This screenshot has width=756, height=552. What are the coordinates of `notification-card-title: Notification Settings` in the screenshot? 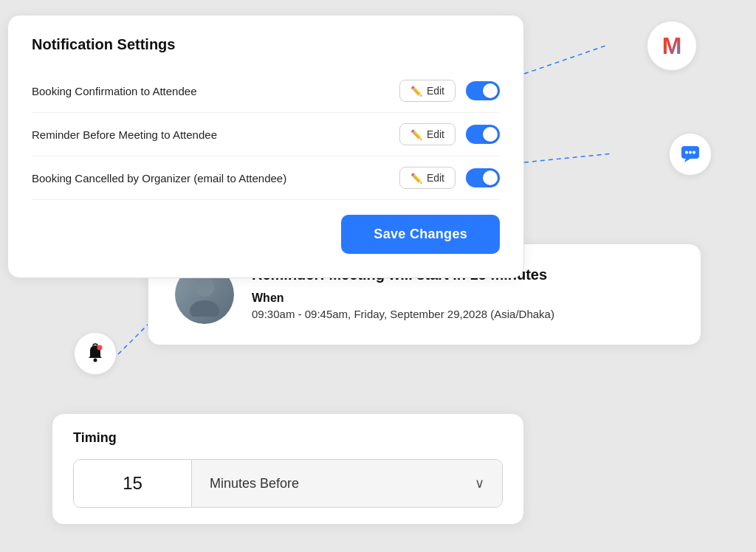 It's located at (266, 44).